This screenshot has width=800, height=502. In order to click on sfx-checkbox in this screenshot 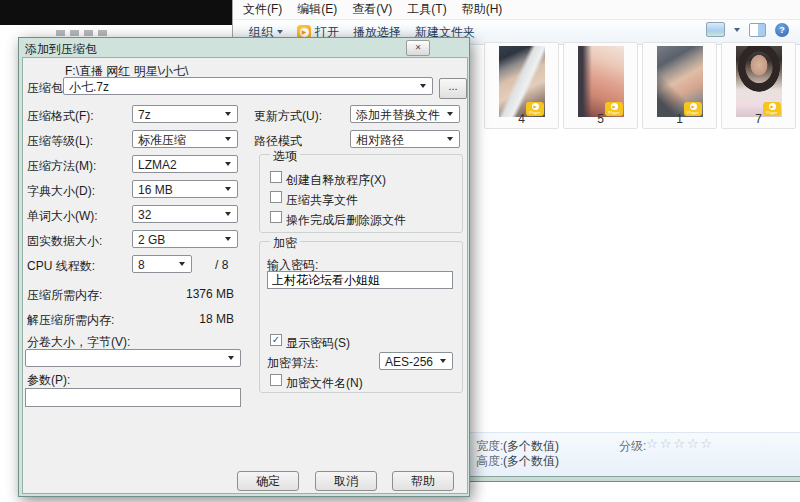, I will do `click(276, 177)`.